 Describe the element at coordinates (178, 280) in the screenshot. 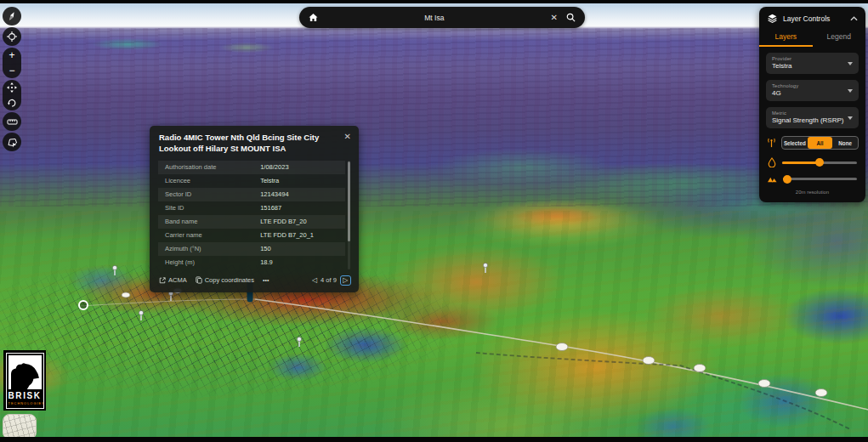

I see `acma-label: ACMA` at that location.